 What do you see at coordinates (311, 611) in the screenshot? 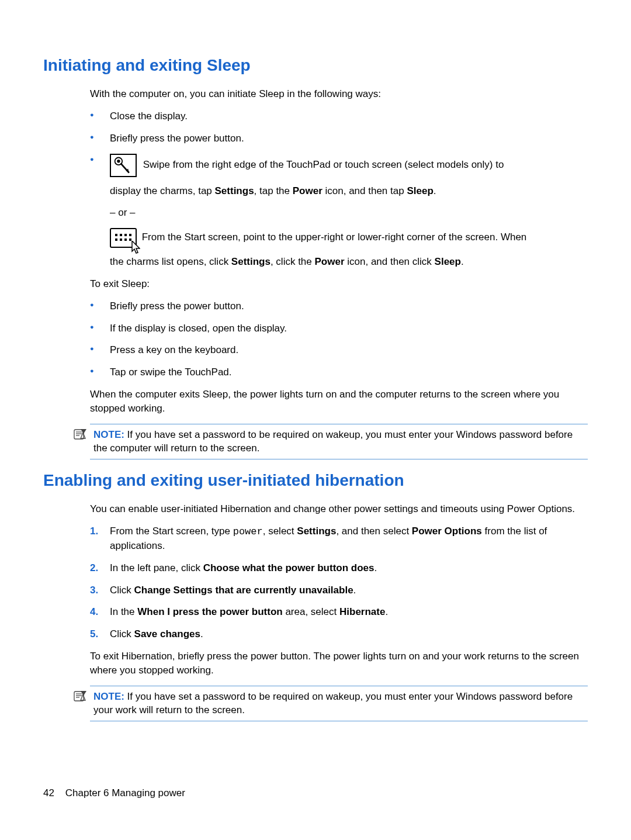
I see `text-seg: area, select` at bounding box center [311, 611].